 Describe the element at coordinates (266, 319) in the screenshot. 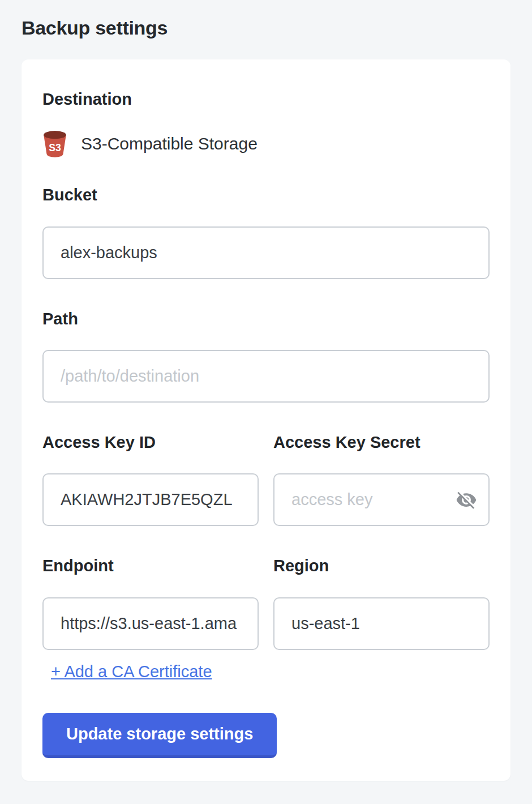

I see `path-label: Path` at that location.